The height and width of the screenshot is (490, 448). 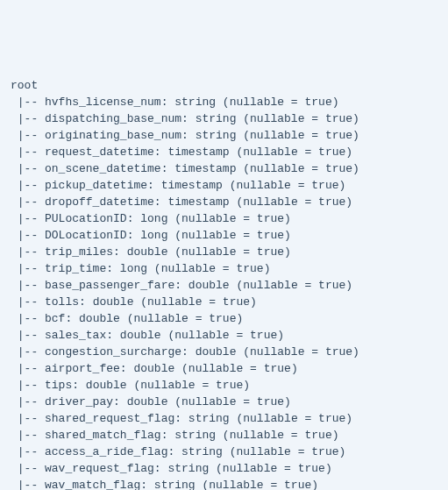 I want to click on field-name: base_passenger_fare, so click(x=110, y=286).